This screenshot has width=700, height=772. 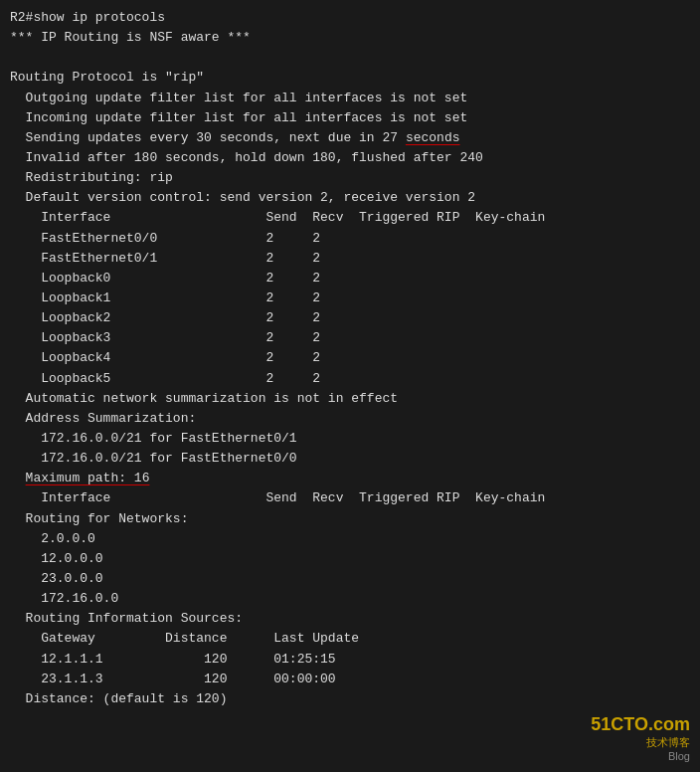 I want to click on line-31: Routing Information Sources:, so click(x=350, y=619).